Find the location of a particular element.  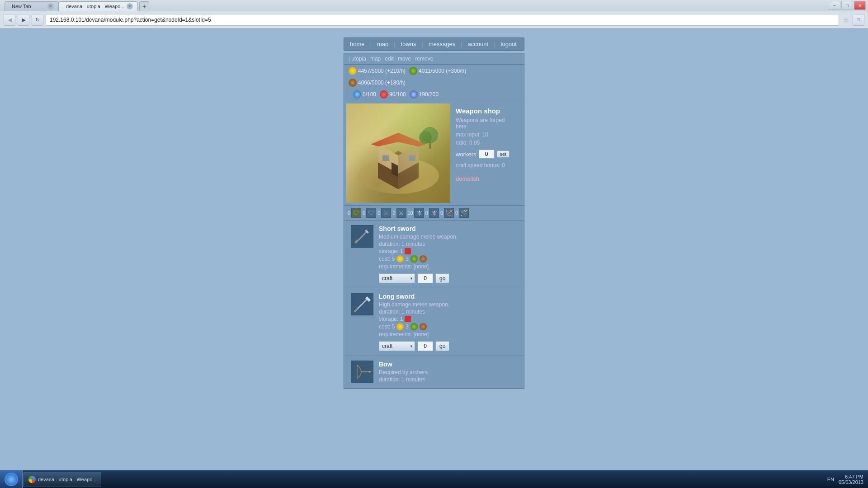

building-illustration is located at coordinates (398, 153).